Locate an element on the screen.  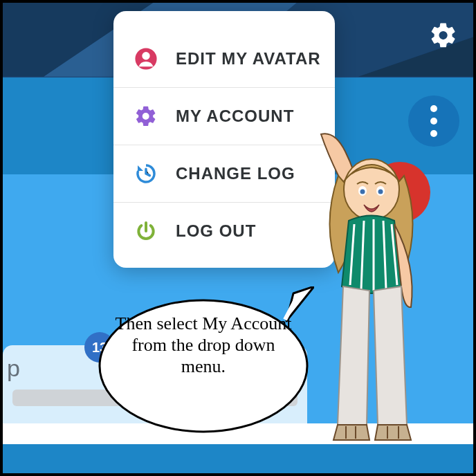
settings-button is located at coordinates (443, 35).